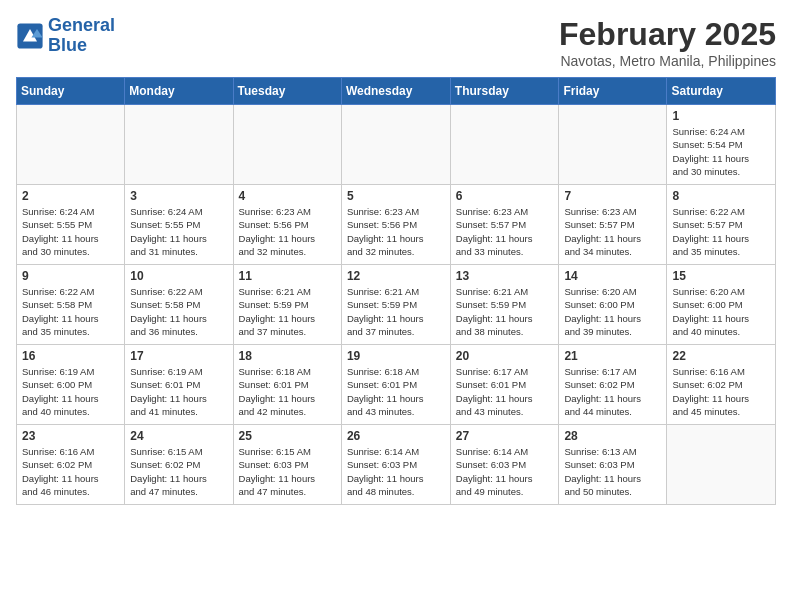 This screenshot has height=612, width=792. What do you see at coordinates (722, 225) in the screenshot?
I see `calendar-cell: 8Sunrise: 6:22 AM Sunset: 5:57 PM Daylig…` at bounding box center [722, 225].